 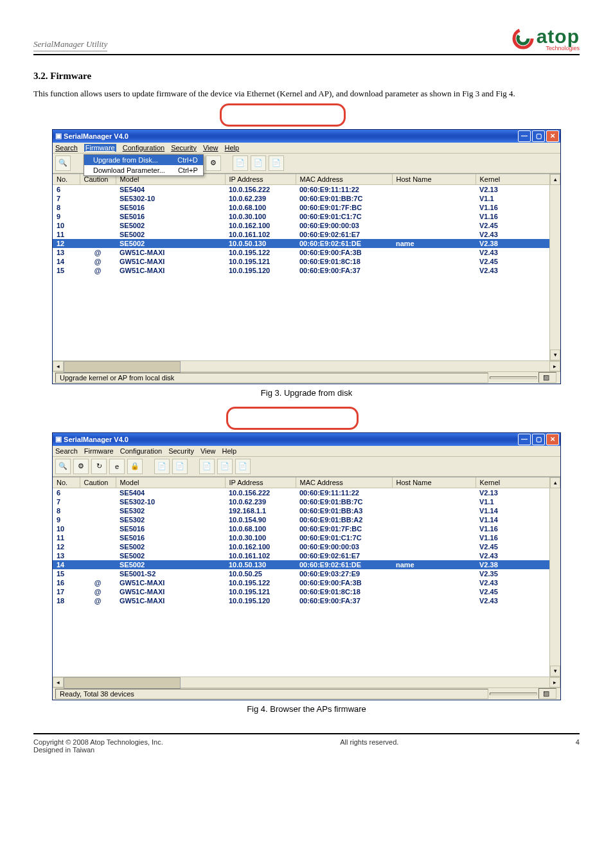 What do you see at coordinates (306, 208) in the screenshot?
I see `table-row: 8SE501610.0.68.10000:60:E9:01:7F:BCV1.16` at bounding box center [306, 208].